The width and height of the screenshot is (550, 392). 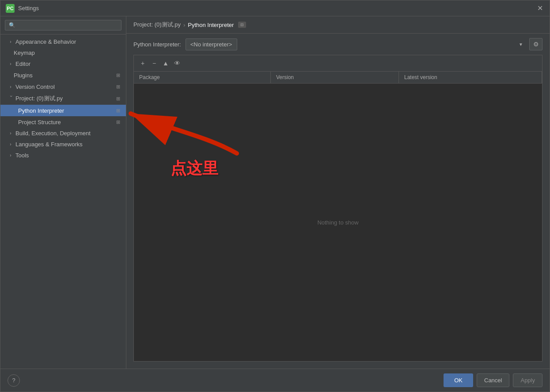 I want to click on ok-button: OK, so click(x=459, y=380).